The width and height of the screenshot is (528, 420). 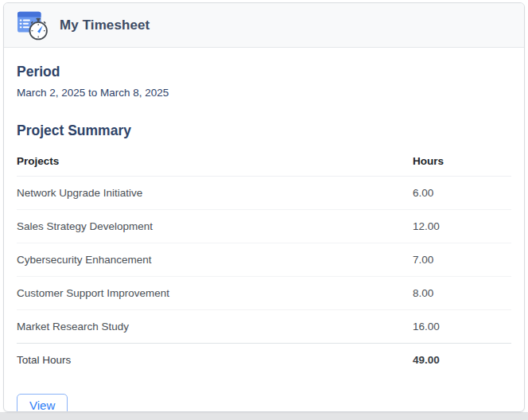 What do you see at coordinates (42, 402) in the screenshot?
I see `view-button: View` at bounding box center [42, 402].